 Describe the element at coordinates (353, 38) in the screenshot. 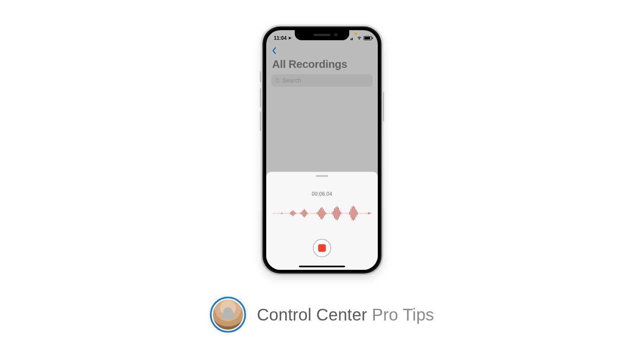

I see `cellular-signal-icon` at that location.